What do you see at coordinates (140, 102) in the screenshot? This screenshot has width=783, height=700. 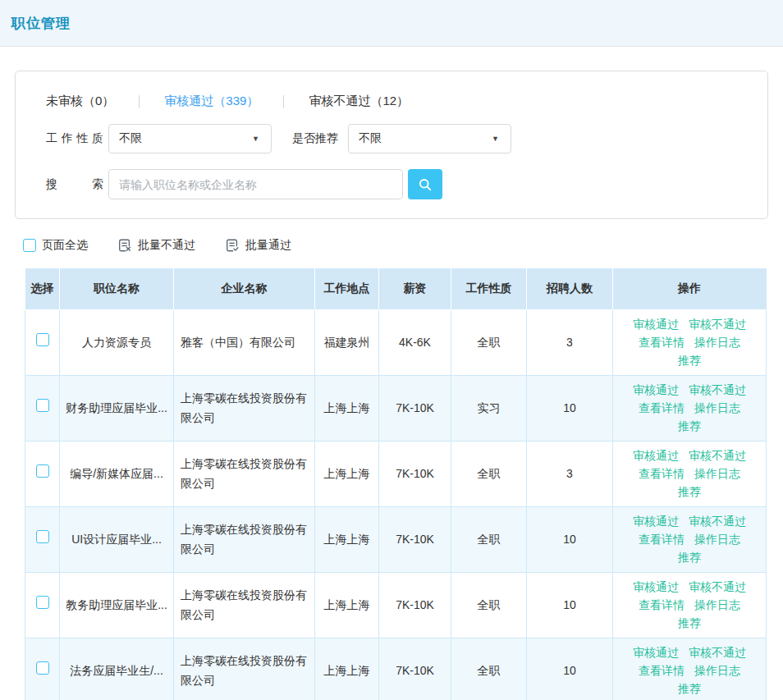 I see `tab-divider` at bounding box center [140, 102].